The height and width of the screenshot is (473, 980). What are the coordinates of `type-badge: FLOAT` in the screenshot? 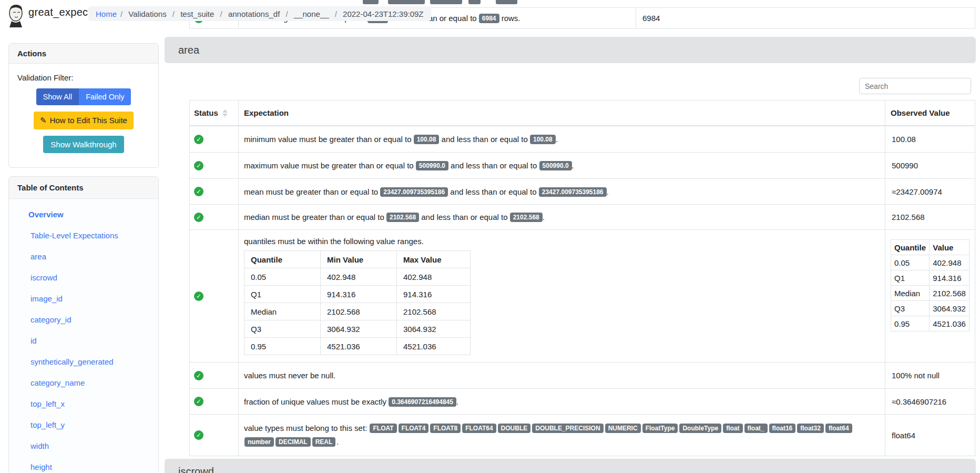 It's located at (383, 428).